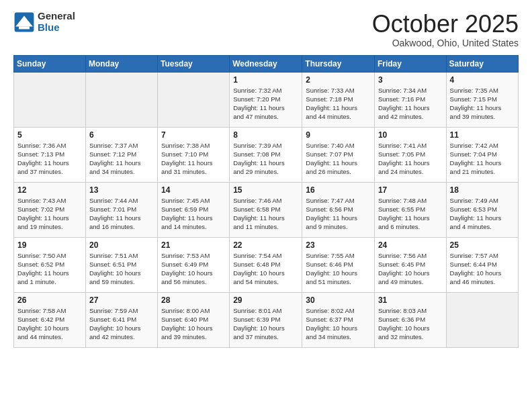 This screenshot has width=532, height=411. I want to click on day-info: Sunrise: 7:42 AM Sunset: 7:04 PM Dayligh…, so click(482, 158).